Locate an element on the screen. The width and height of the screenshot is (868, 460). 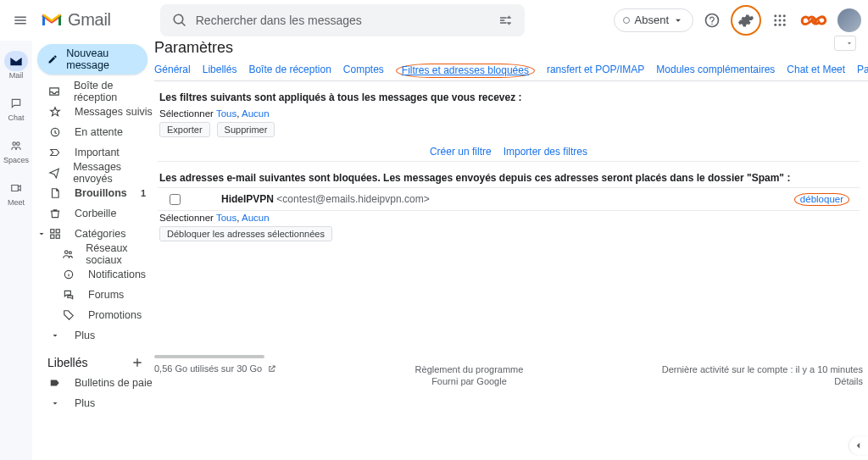
create-filter-link: Créer un filtre is located at coordinates (461, 152).